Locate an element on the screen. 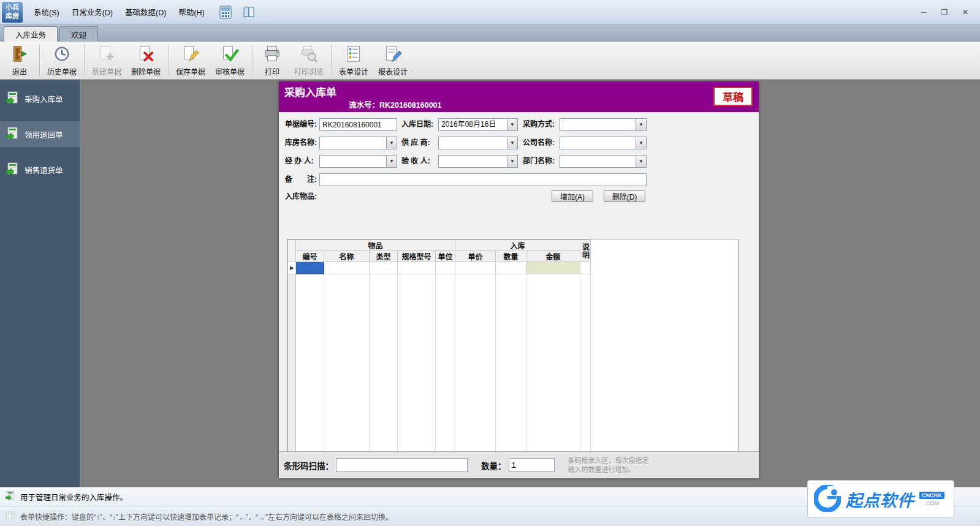  watermark-domain: CNCRK .COM is located at coordinates (932, 499).